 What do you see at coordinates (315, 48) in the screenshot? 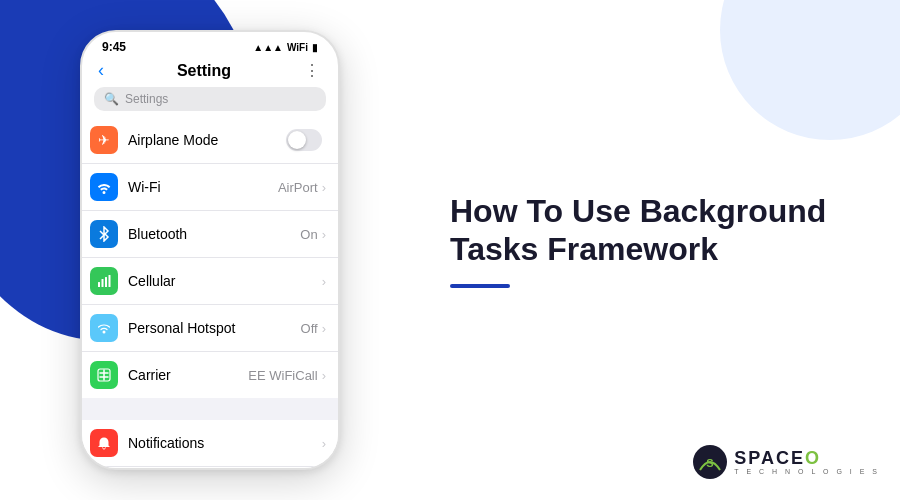
I see `battery-icon: ▮` at bounding box center [315, 48].